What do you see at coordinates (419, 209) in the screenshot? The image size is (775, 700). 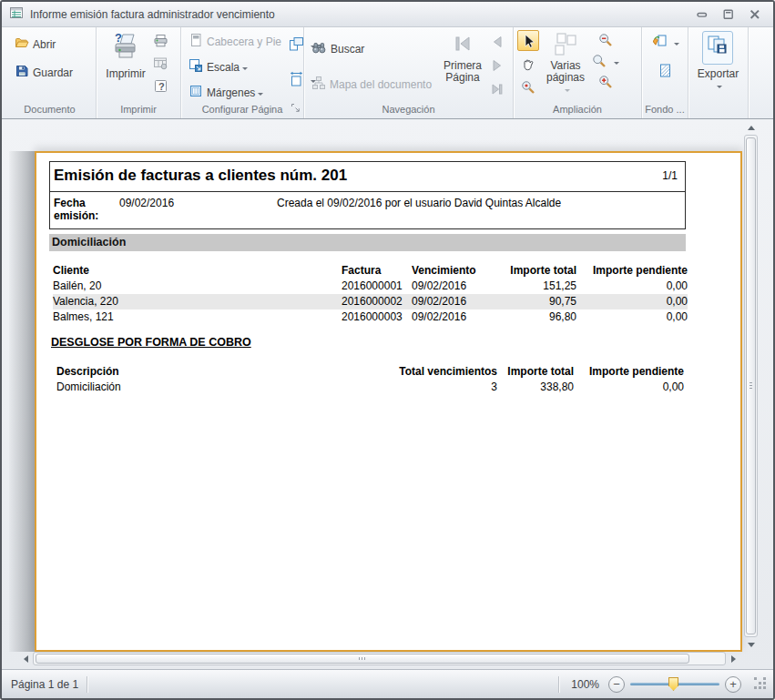 I see `report-created-text: Creada el 09/02/2016 por el usuario Davi…` at bounding box center [419, 209].